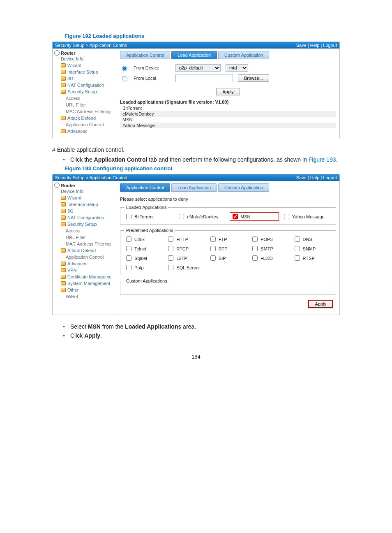  What do you see at coordinates (125, 68) in the screenshot?
I see `from-device-radio` at bounding box center [125, 68].